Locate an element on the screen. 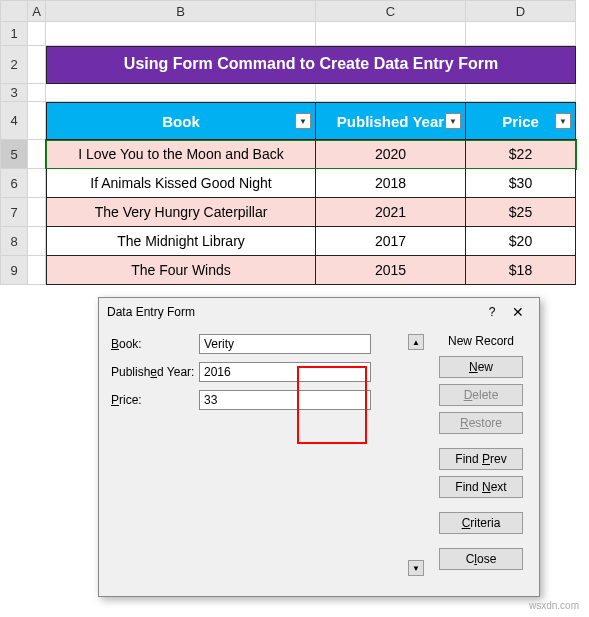 The height and width of the screenshot is (617, 589). find-next-button: Find Next is located at coordinates (481, 487).